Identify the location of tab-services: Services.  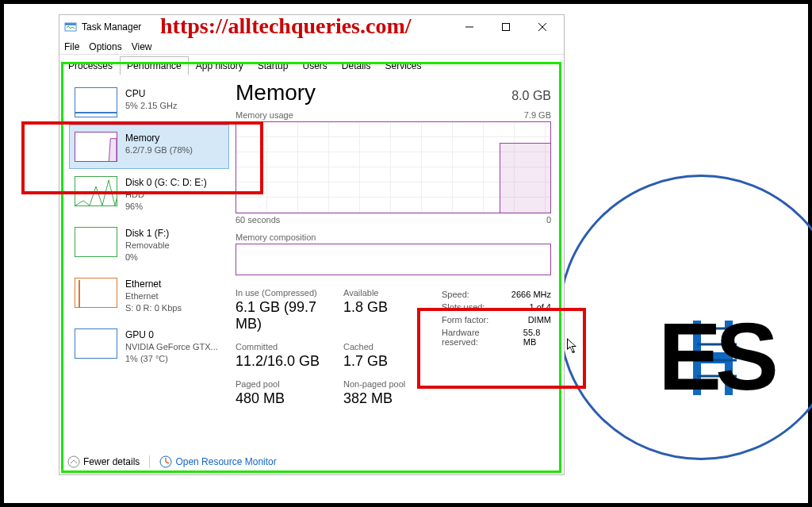
(404, 66).